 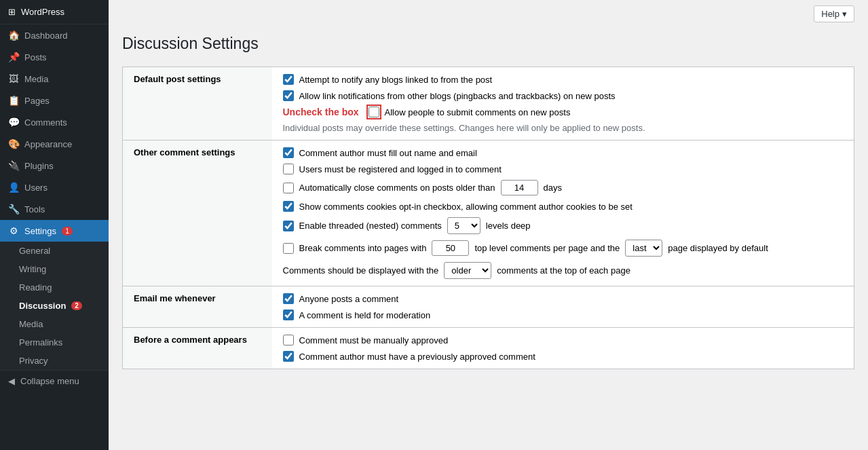 I want to click on sidebar-item-label: Settings, so click(x=41, y=231).